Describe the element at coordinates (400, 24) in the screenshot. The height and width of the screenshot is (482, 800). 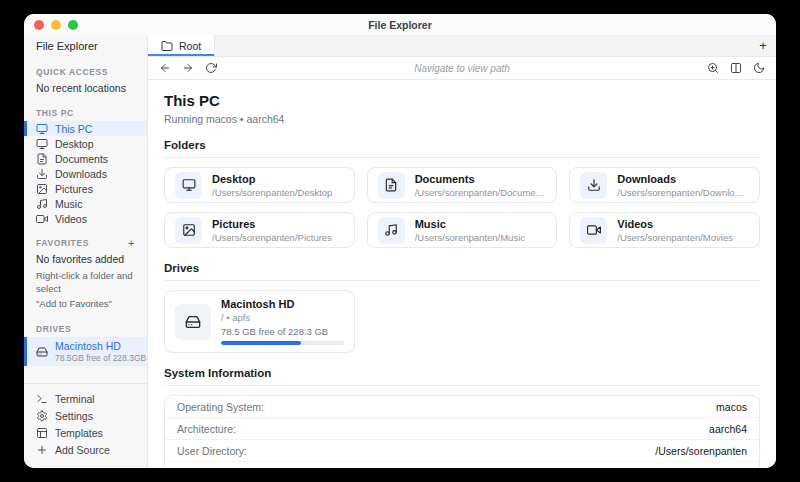
I see `titlebar: File Explorer` at that location.